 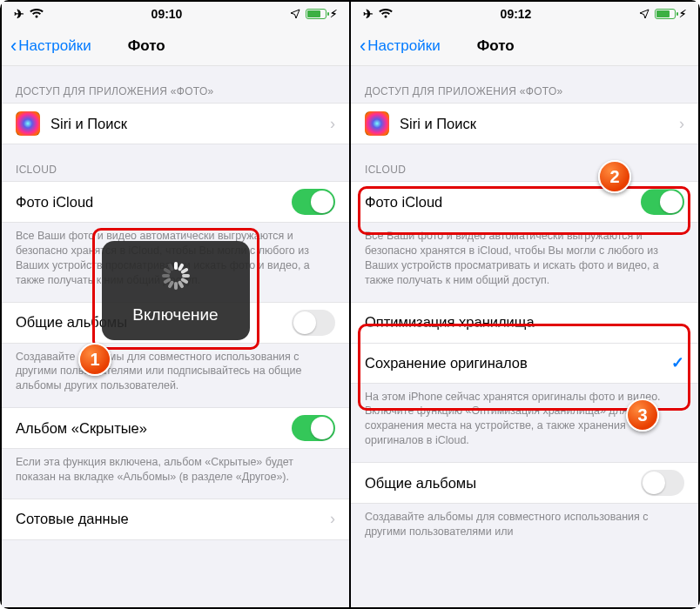 What do you see at coordinates (176, 519) in the screenshot?
I see `cellular-cell: Сотовые данные ›` at bounding box center [176, 519].